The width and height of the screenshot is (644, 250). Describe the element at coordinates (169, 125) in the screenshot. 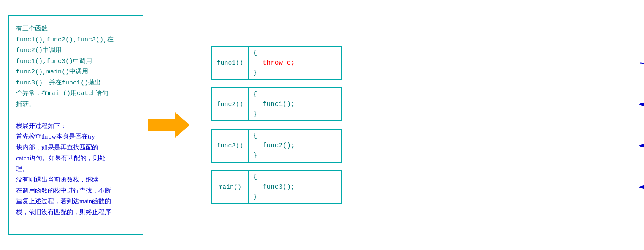

I see `arrow-container` at that location.